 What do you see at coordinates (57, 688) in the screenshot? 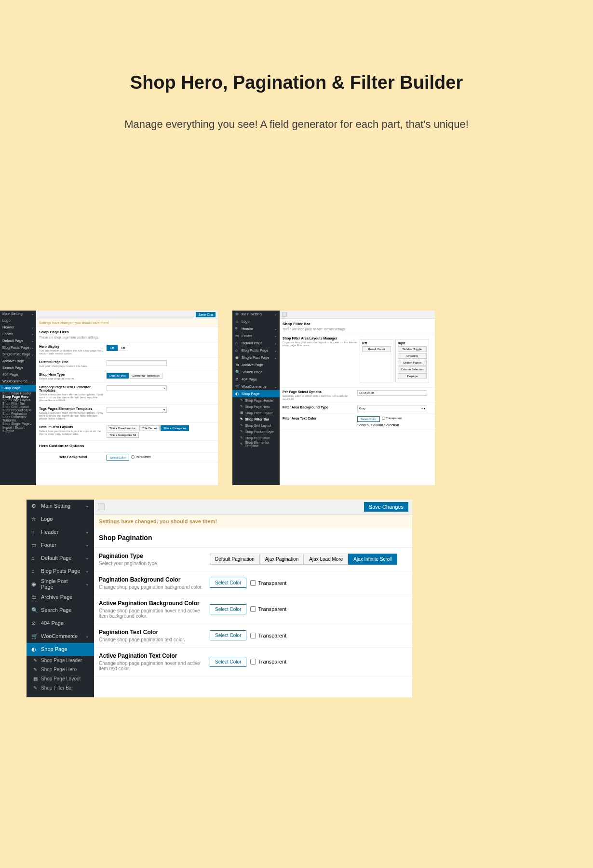
I see `sidebar-sub-label: Shop Filter Bar` at bounding box center [57, 688].